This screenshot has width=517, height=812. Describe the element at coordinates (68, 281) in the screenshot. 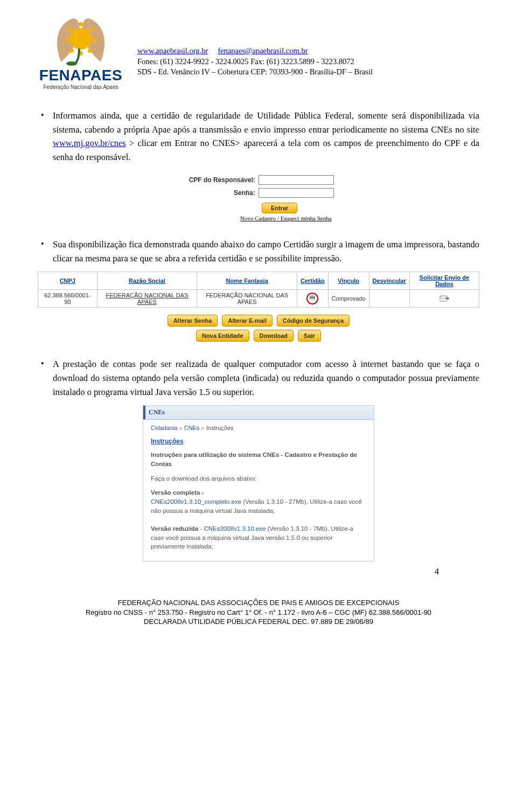

I see `th-cnpj: CNPJ` at that location.